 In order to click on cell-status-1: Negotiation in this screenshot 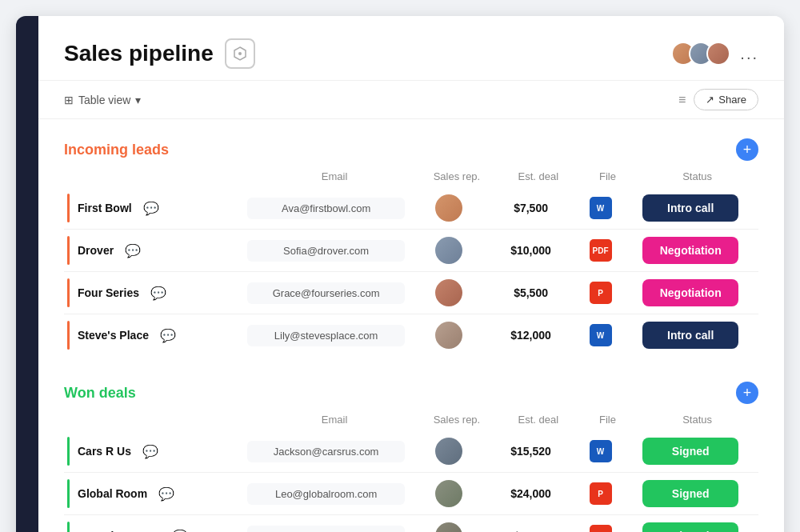, I will do `click(690, 250)`.